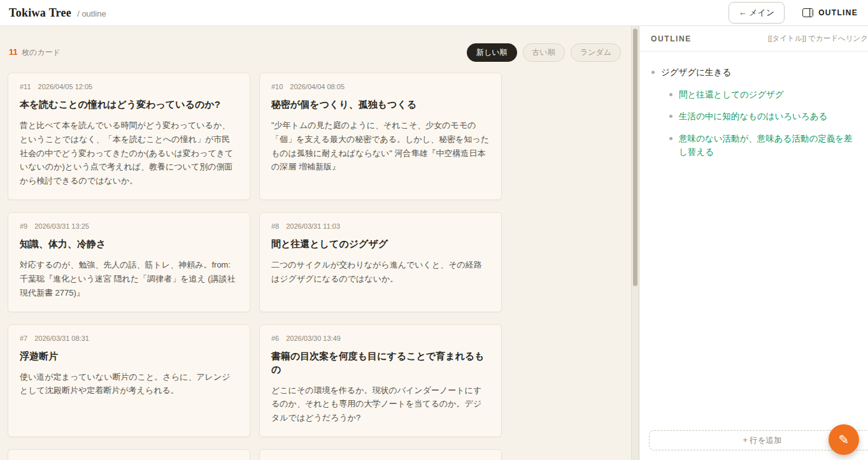 The height and width of the screenshot is (460, 868). What do you see at coordinates (129, 455) in the screenshot?
I see `card: #5 2026/03/30 09:19 メモするツールは「浮いていて」欲しい` at bounding box center [129, 455].